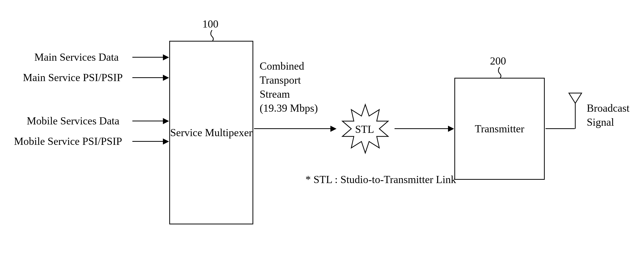 This screenshot has width=644, height=256. Describe the element at coordinates (148, 78) in the screenshot. I see `arrow-main-psi` at that location.